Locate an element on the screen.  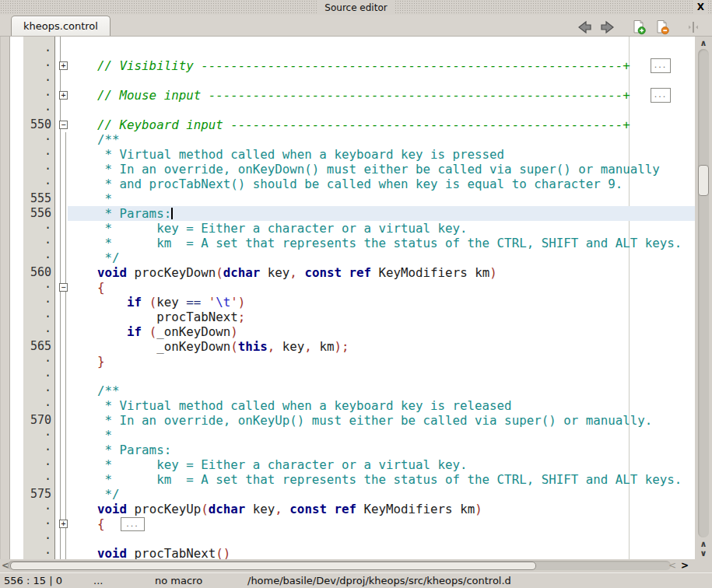
code-line: · * and procTabNext() should be called w… is located at coordinates (347, 184).